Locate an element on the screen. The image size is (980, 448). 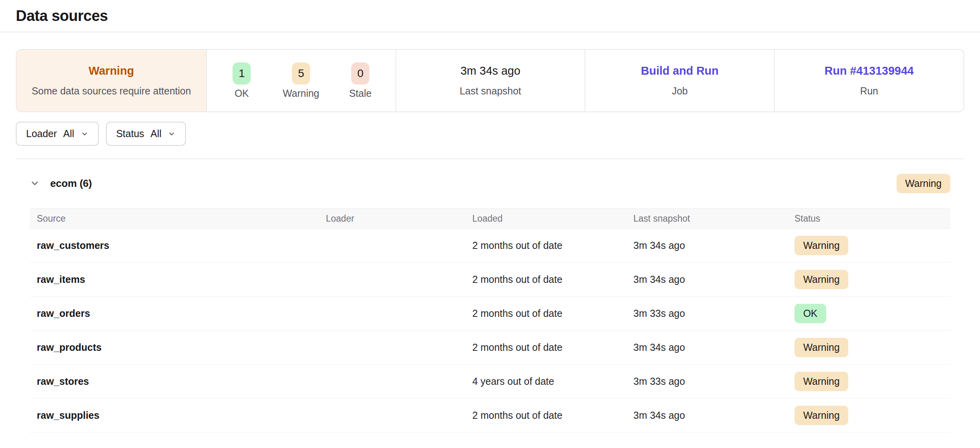
column-header-source: Source is located at coordinates (174, 219).